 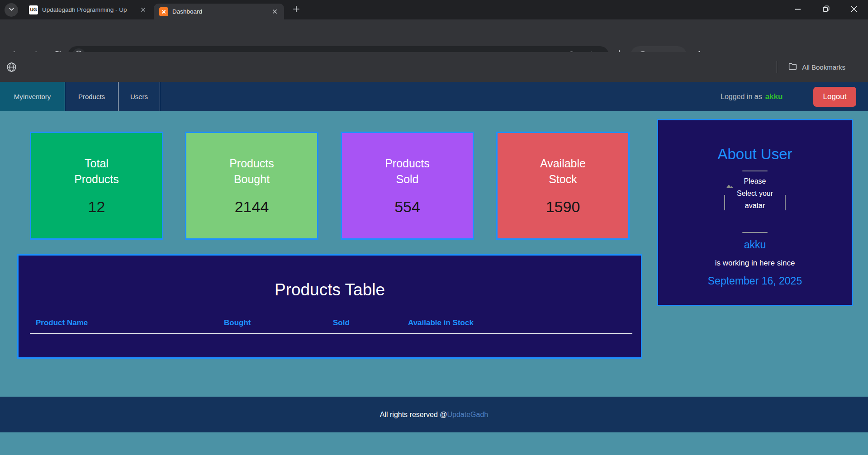 What do you see at coordinates (468, 415) in the screenshot?
I see `footer-link-updategadh: UpdateGadh` at bounding box center [468, 415].